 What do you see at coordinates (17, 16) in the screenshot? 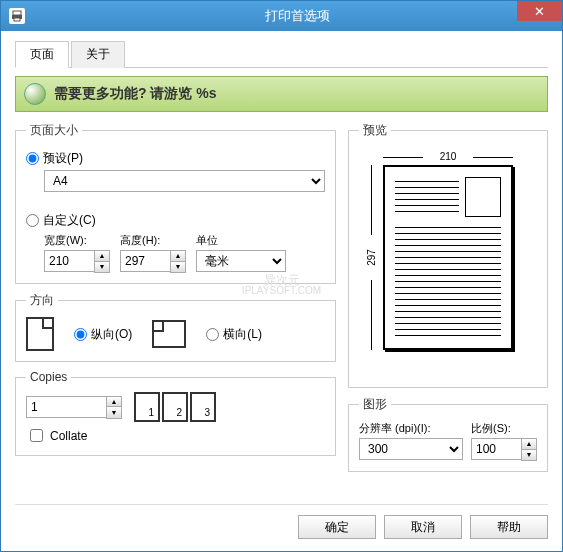
I see `printer-icon` at bounding box center [17, 16].